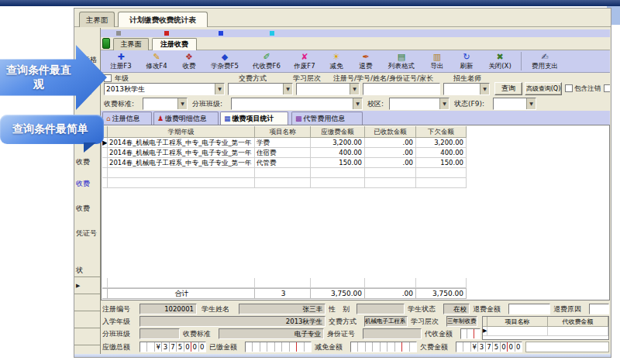 This screenshot has height=364, width=620. Describe the element at coordinates (160, 334) in the screenshot. I see `class-field` at that location.